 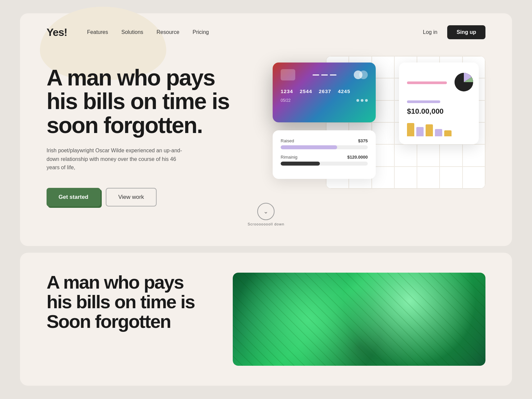 What do you see at coordinates (454, 32) in the screenshot?
I see `nav-right: Log in Sing up` at bounding box center [454, 32].